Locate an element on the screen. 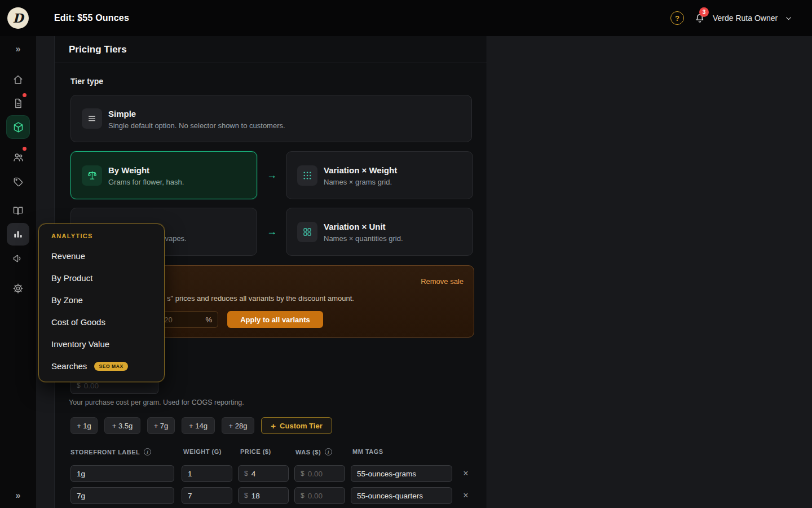 The height and width of the screenshot is (508, 812). sidebar-expand-button is located at coordinates (18, 49).